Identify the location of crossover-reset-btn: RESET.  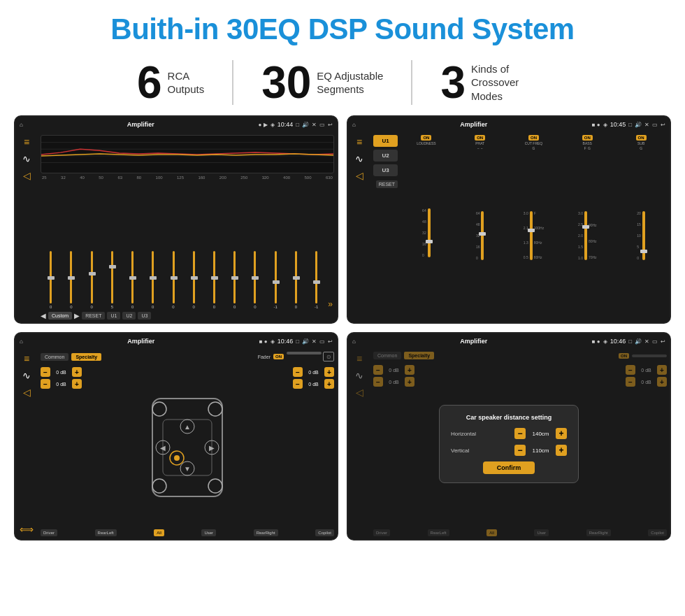
(387, 185).